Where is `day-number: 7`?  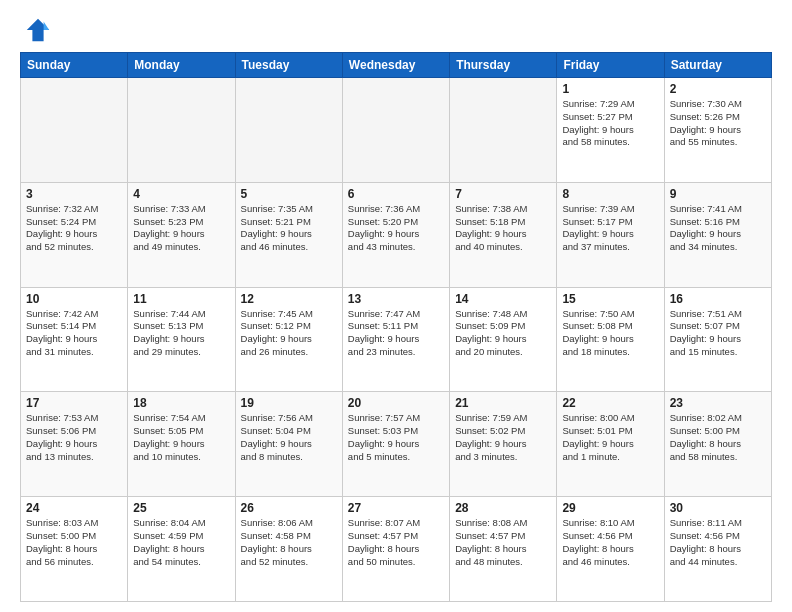 day-number: 7 is located at coordinates (503, 194).